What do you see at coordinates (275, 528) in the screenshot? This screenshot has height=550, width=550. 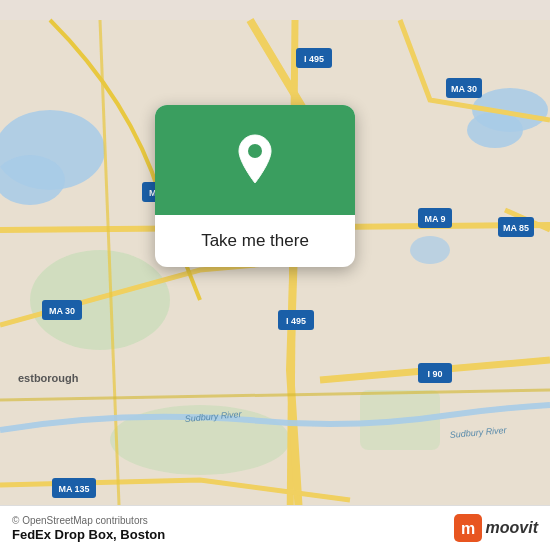 I see `bottom-bar: © OpenStreetMap contributors FedEx Drop …` at bounding box center [275, 528].